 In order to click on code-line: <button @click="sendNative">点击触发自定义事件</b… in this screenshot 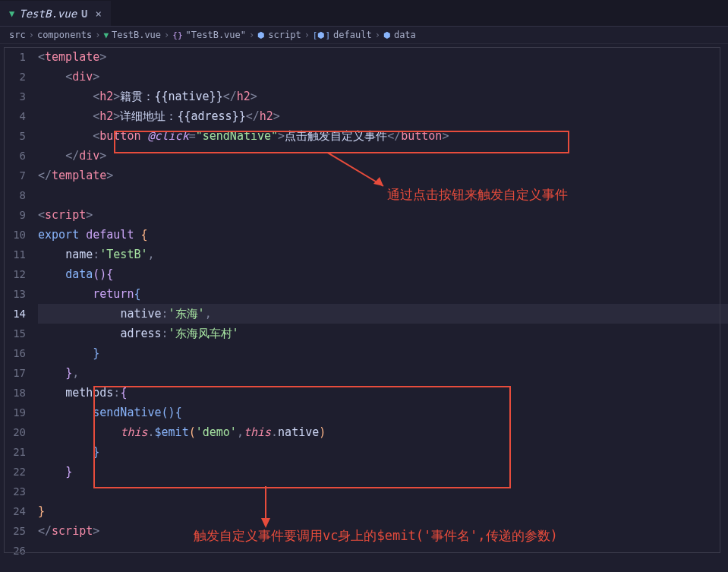, I will do `click(383, 136)`.